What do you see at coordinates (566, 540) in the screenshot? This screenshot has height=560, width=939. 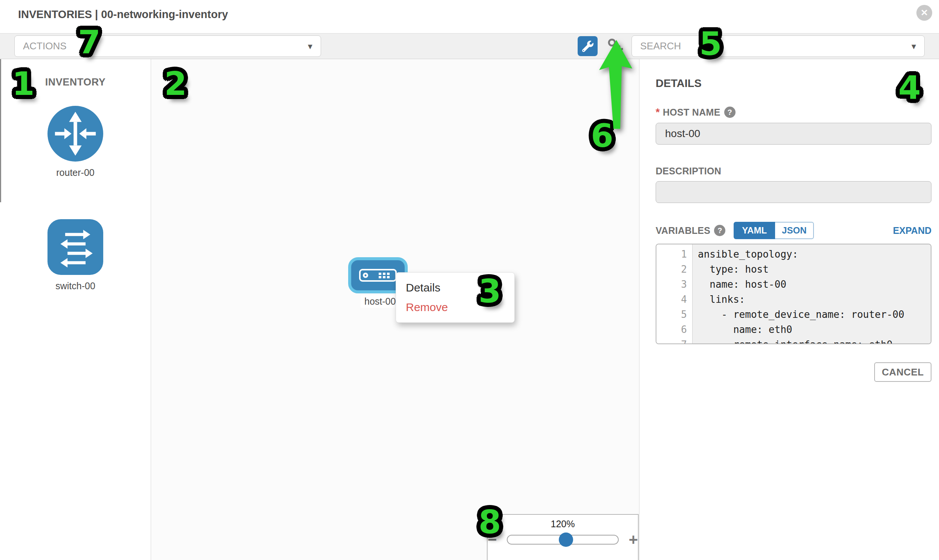 I see `zoom-slider-thumb` at bounding box center [566, 540].